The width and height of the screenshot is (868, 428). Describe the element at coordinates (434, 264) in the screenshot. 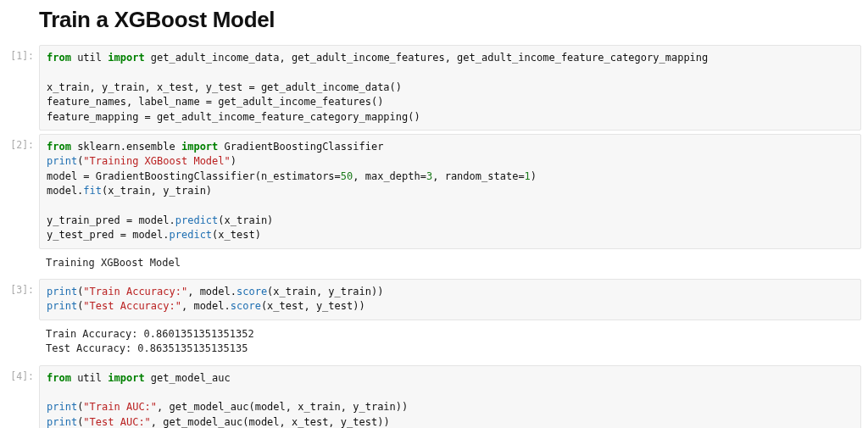

I see `output-cell: Training XGBoost Model` at that location.